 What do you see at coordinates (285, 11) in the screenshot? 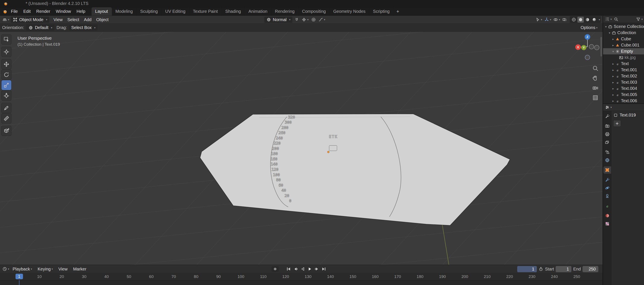
I see `workspace-tab-rendering: Rendering` at bounding box center [285, 11].